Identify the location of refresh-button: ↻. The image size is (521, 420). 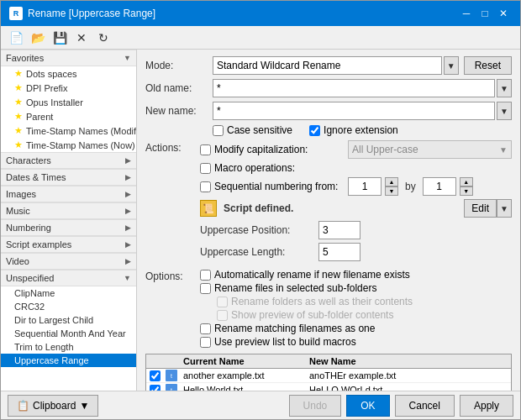
(103, 38).